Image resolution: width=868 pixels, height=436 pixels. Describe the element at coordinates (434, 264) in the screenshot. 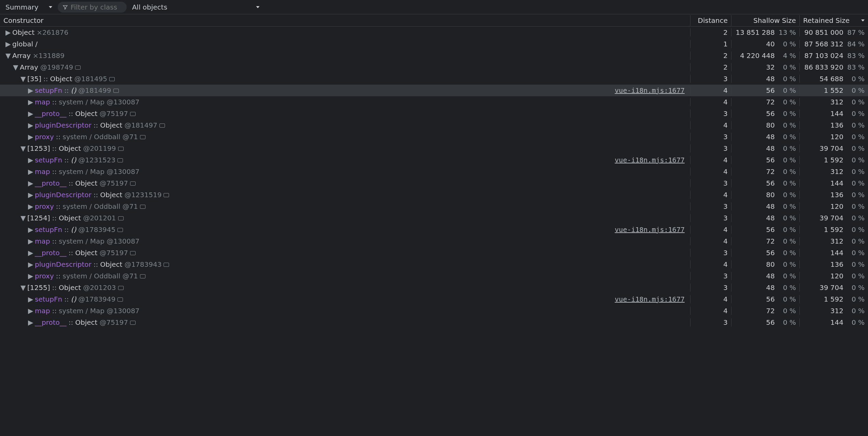

I see `table-row: ▶pluginDescriptor :: Object @1783943 480…` at that location.